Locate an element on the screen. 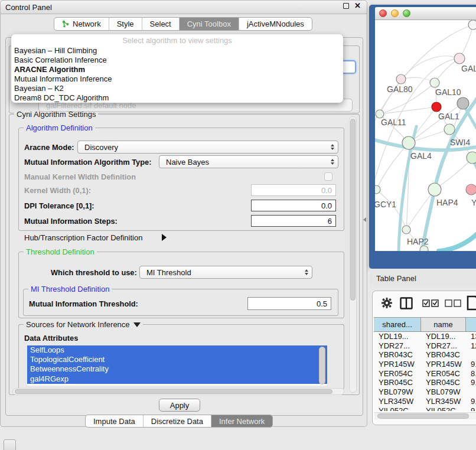 The image size is (476, 450). settings-hscroll-thumb is located at coordinates (174, 392).